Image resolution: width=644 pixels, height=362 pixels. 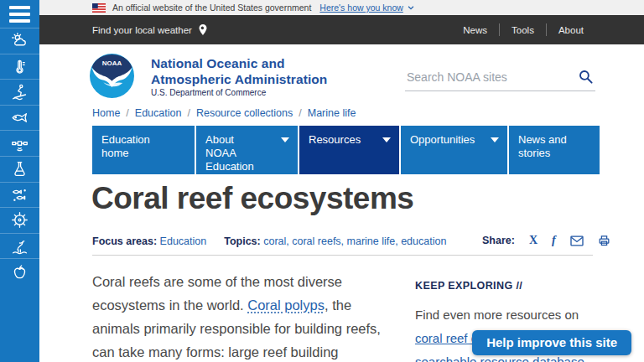 I want to click on usa-gov-banner: An official website of the United States…, so click(x=342, y=8).